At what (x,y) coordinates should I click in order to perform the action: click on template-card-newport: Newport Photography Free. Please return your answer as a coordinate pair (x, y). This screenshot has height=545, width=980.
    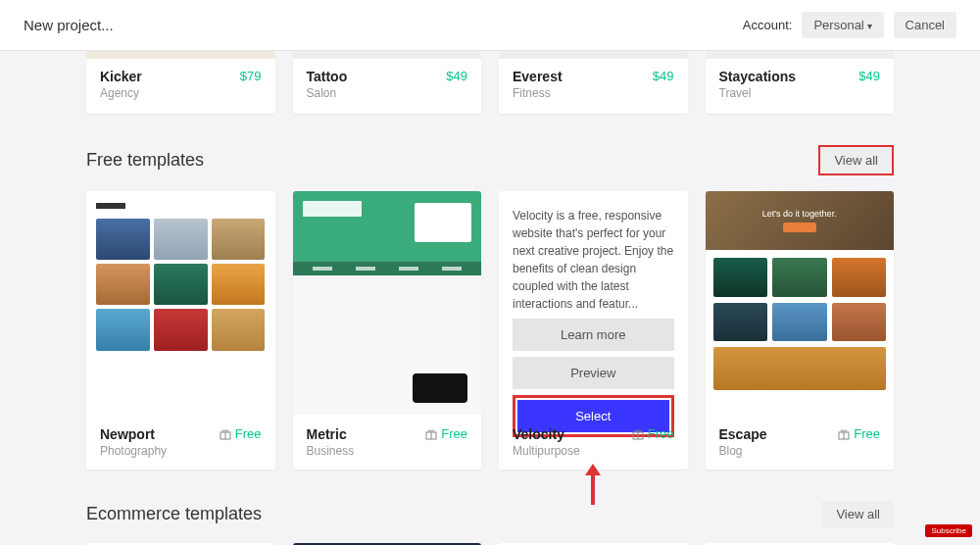
    Looking at the image, I should click on (180, 330).